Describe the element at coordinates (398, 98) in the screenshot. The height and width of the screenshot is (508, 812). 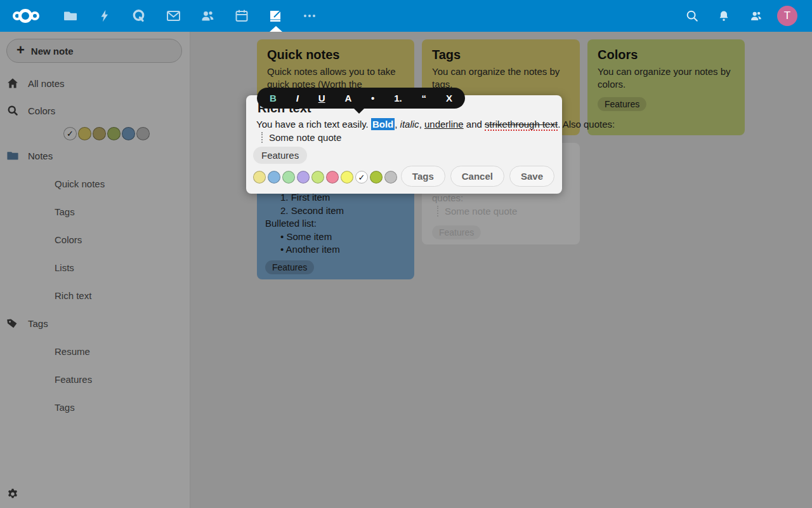
I see `ordered-list-button: 1.` at that location.